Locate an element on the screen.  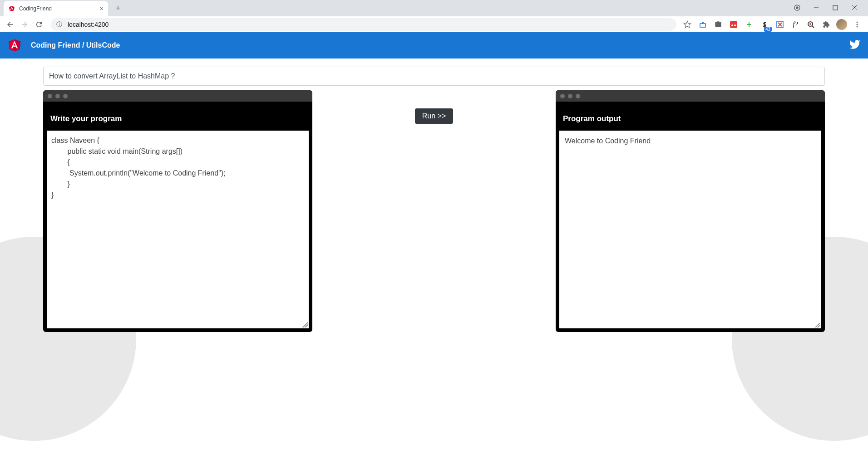
camera-icon is located at coordinates (718, 24).